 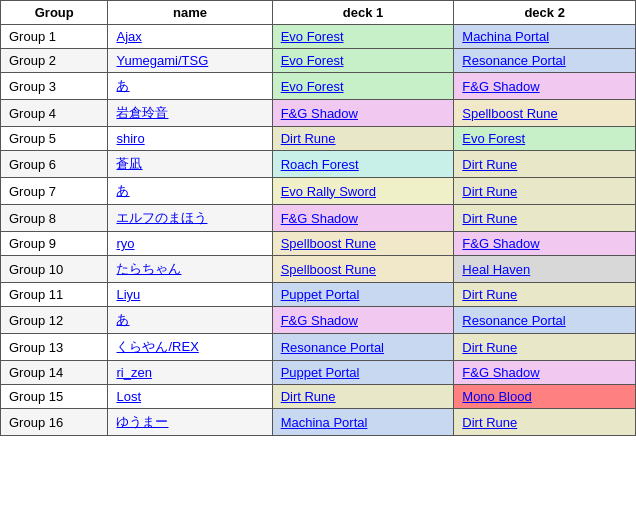 What do you see at coordinates (545, 270) in the screenshot?
I see `deck2-cell: Heal Haven` at bounding box center [545, 270].